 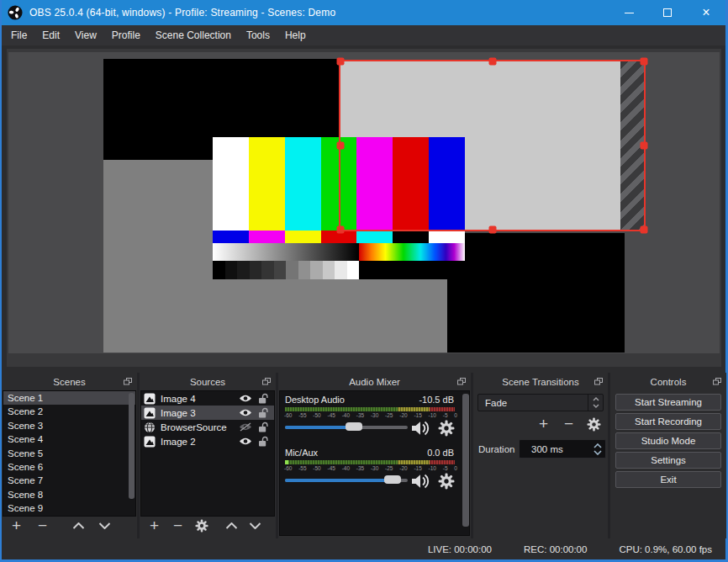 What do you see at coordinates (493, 146) in the screenshot?
I see `selection-bounding-box` at bounding box center [493, 146].